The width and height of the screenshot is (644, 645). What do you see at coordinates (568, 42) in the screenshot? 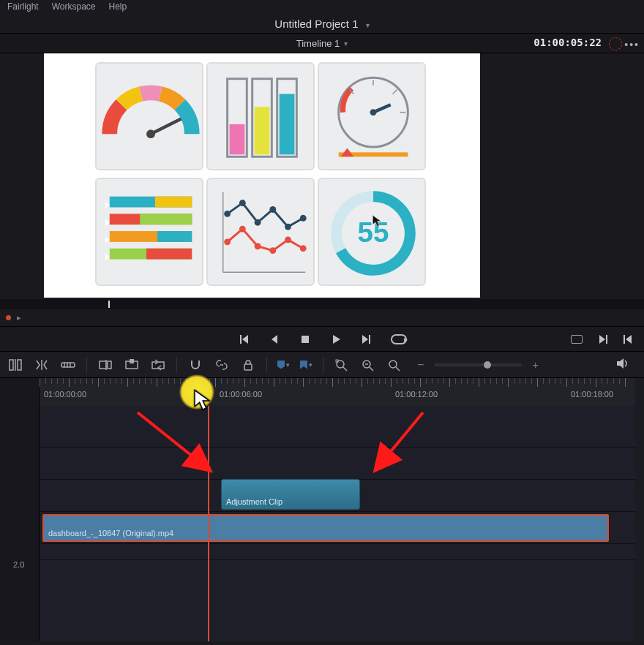
I see `viewer-timecode: 01:00:05:22` at bounding box center [568, 42].